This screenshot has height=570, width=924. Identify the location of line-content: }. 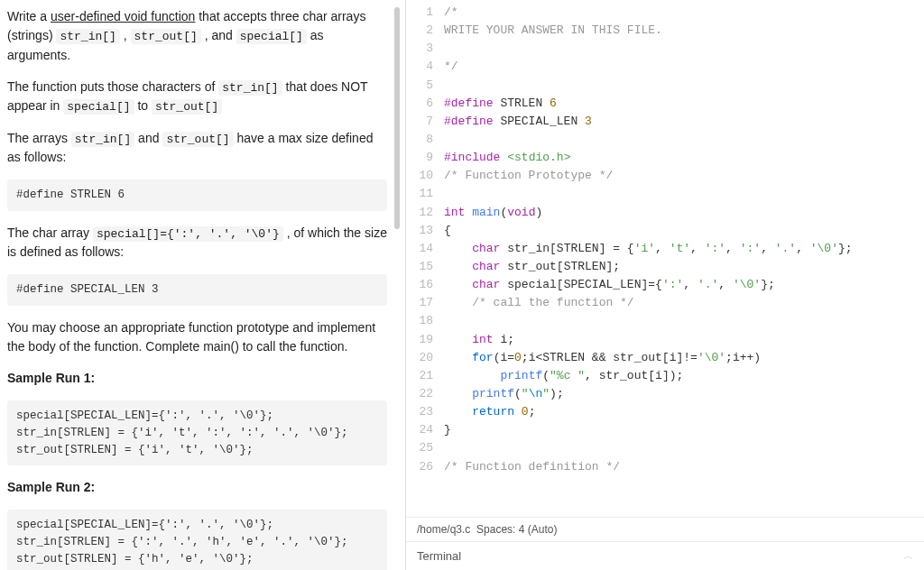
(684, 430).